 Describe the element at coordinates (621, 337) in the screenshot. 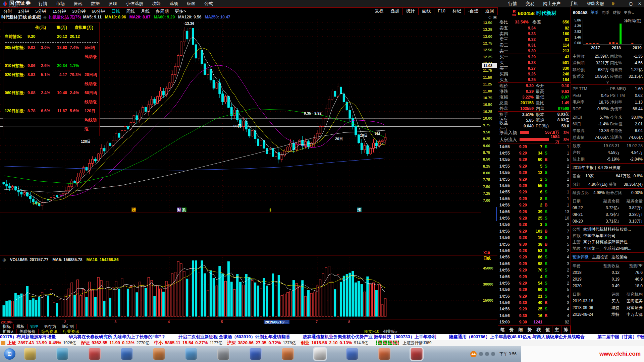

I see `news-item-5: 第二届中国（甘肃）中医药产业博览会开幕` at that location.